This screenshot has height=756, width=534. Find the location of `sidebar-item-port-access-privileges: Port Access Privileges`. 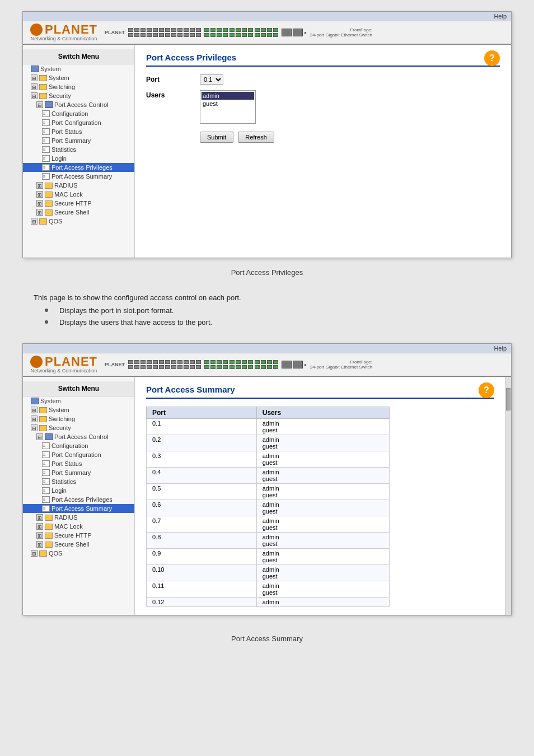

sidebar-item-port-access-privileges: Port Access Privileges is located at coordinates (78, 167).